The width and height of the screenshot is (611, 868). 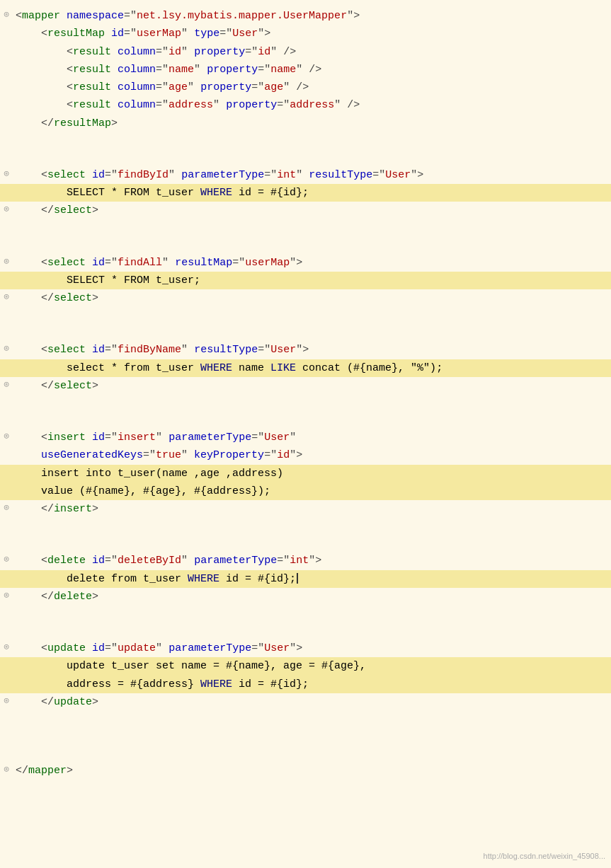 What do you see at coordinates (7, 51) in the screenshot?
I see `fold-icon-3: ◎` at bounding box center [7, 51].